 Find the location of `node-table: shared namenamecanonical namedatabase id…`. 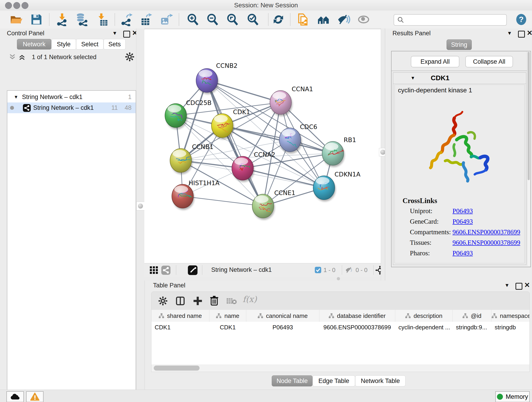

node-table: shared namenamecanonical namedatabase id… is located at coordinates (341, 341).